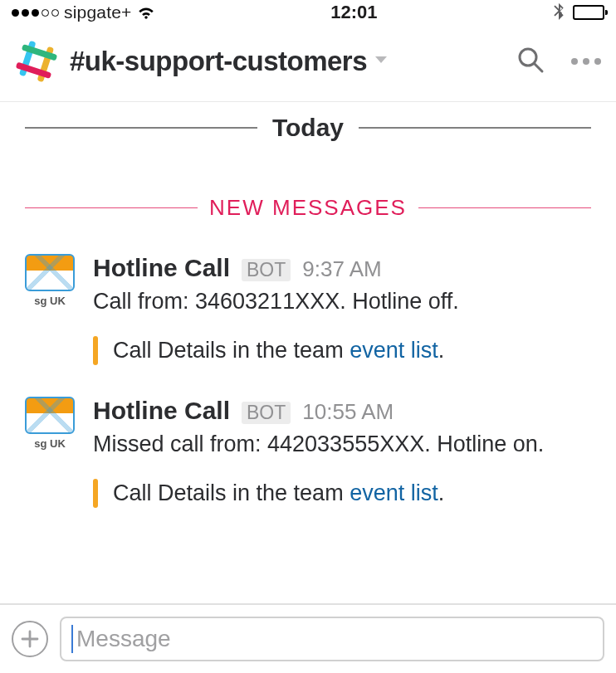 This screenshot has width=616, height=673. What do you see at coordinates (348, 412) in the screenshot?
I see `message-timestamp: 10:55 AM` at bounding box center [348, 412].